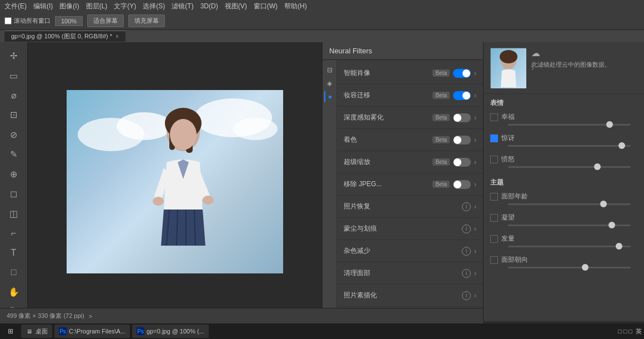 The width and height of the screenshot is (644, 339). I want to click on tool-move: ✢, so click(14, 56).